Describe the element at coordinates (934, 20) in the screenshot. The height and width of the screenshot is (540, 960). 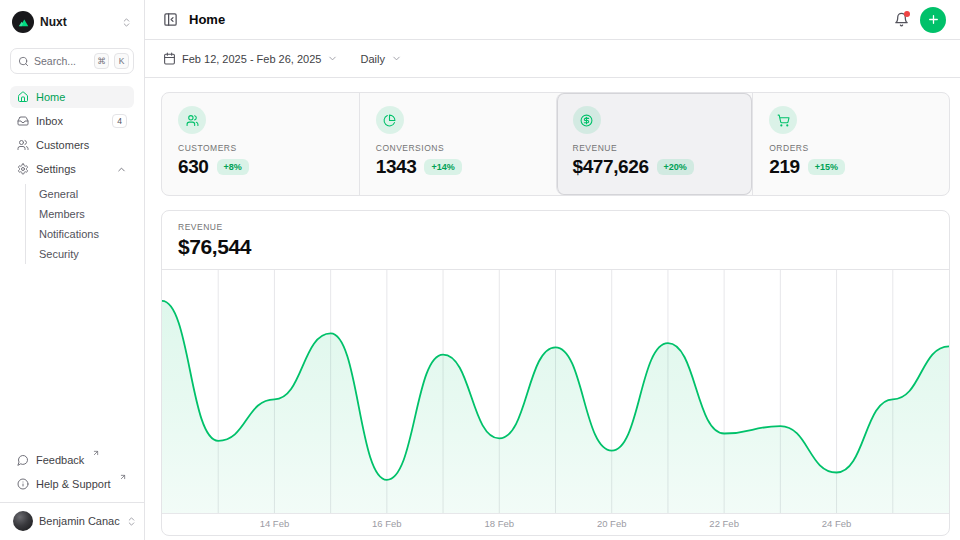
I see `plus-icon` at that location.